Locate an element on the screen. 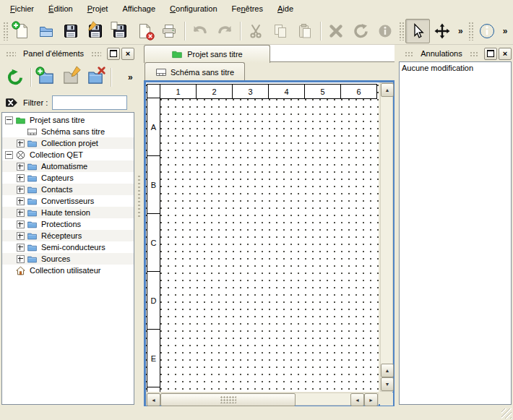 This screenshot has width=513, height=420. tree-item-collection-utilisateur: Collection utilisateur is located at coordinates (68, 270).